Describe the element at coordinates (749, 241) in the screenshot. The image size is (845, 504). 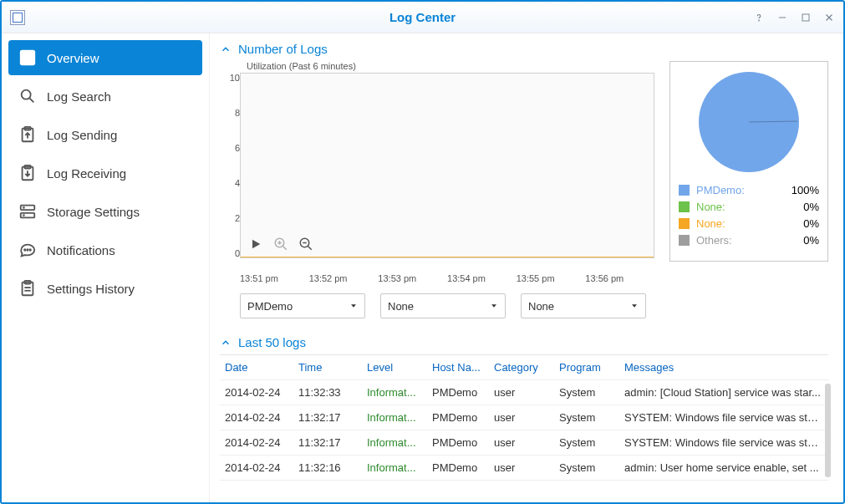
I see `legend-row: Others:0%` at that location.